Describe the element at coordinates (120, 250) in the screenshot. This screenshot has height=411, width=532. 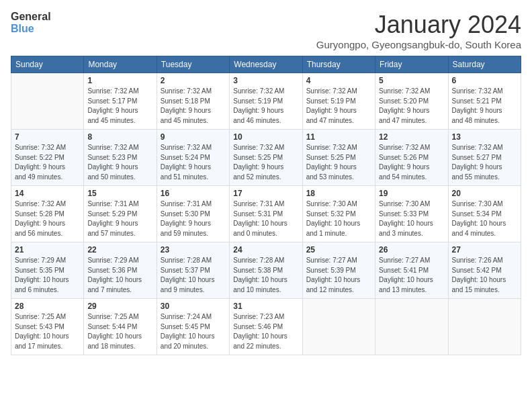
I see `day-number: 22` at that location.